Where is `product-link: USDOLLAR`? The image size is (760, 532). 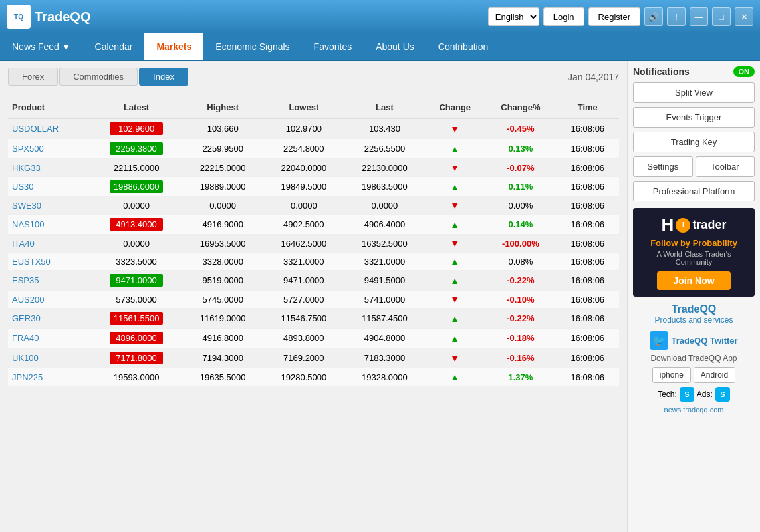
product-link: USDOLLAR is located at coordinates (35, 129).